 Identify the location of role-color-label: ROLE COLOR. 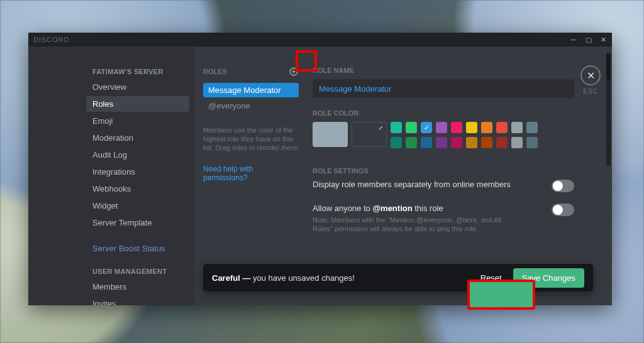
(443, 113).